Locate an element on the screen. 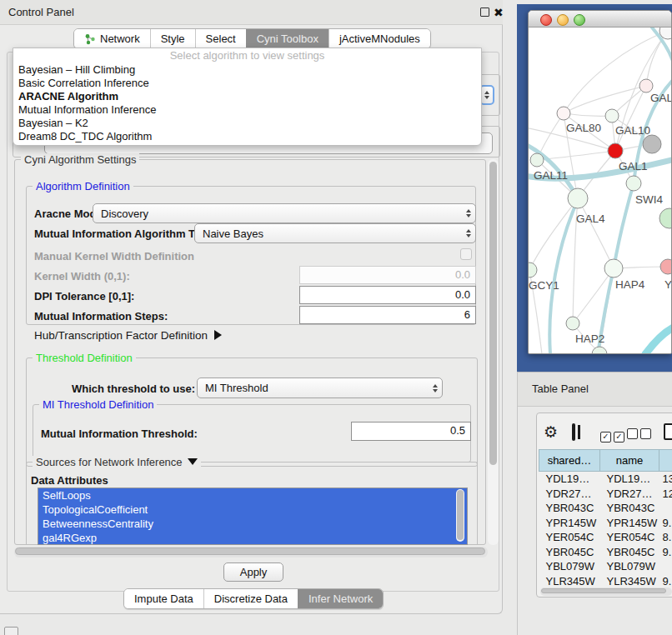  algorithm-option: Bayesian – K2 is located at coordinates (247, 123).